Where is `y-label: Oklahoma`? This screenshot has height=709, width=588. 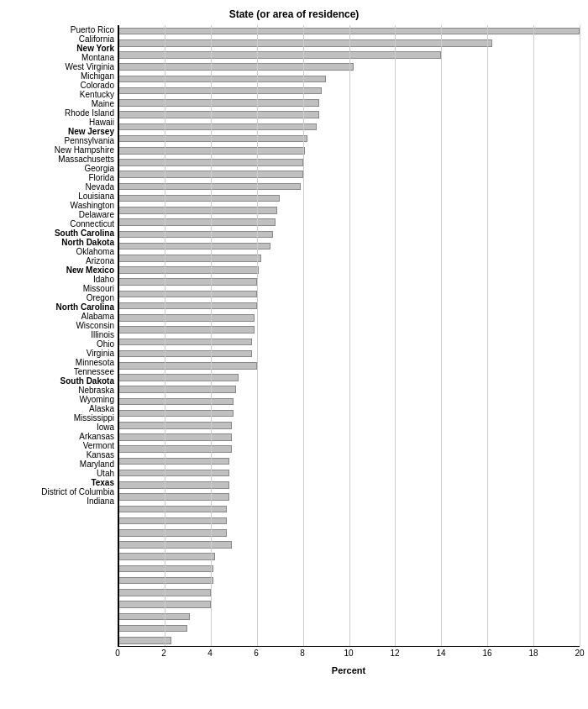
y-label: Oklahoma is located at coordinates (63, 252).